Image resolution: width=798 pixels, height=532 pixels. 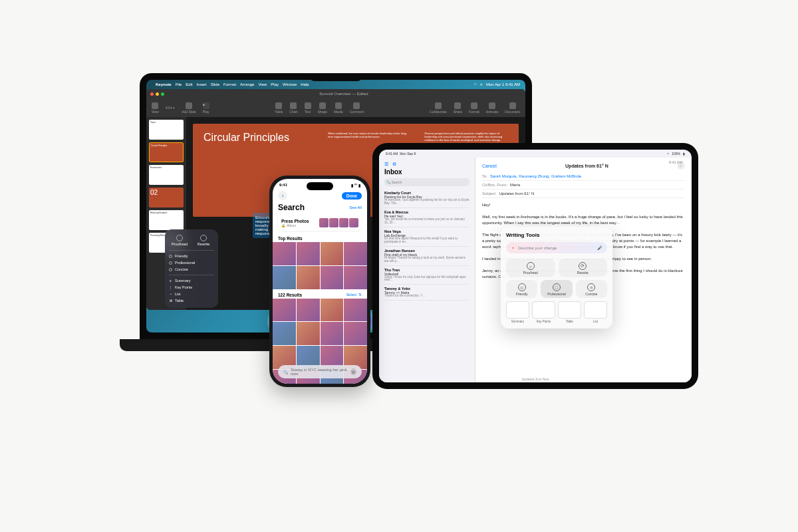 I want to click on menubar-edit: Edit, so click(x=189, y=84).